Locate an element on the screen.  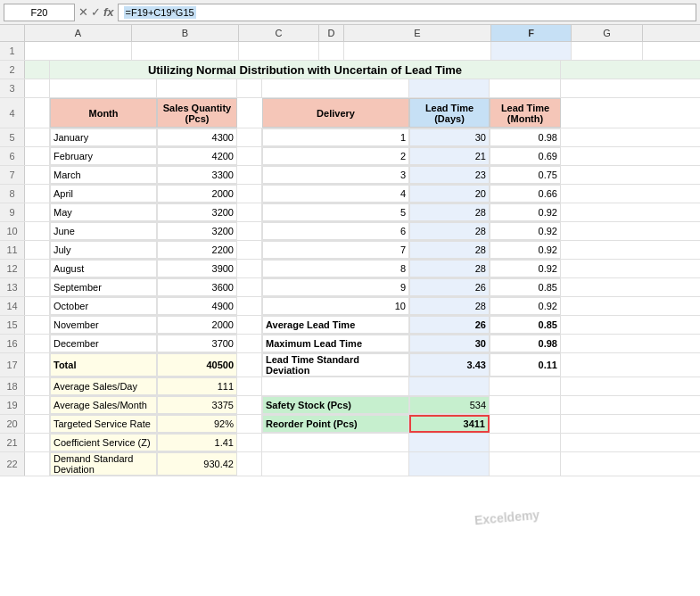
watermark: Exceldemy is located at coordinates (506, 517).